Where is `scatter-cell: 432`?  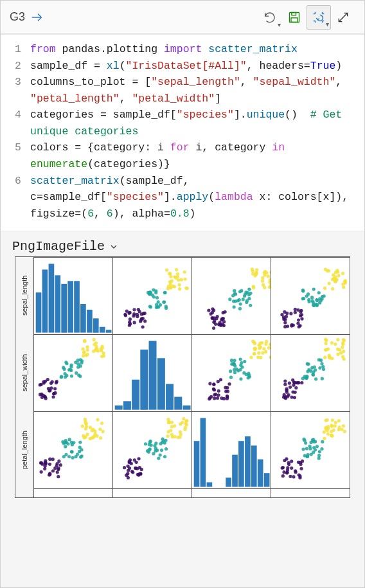
scatter-cell: 432 is located at coordinates (73, 373).